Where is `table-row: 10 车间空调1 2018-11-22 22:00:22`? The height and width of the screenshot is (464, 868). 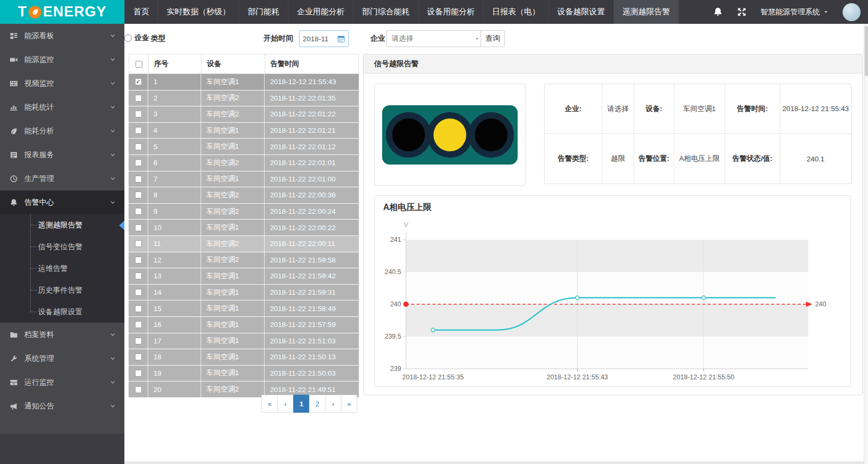 table-row: 10 车间空调1 2018-11-22 22:00:22 is located at coordinates (243, 228).